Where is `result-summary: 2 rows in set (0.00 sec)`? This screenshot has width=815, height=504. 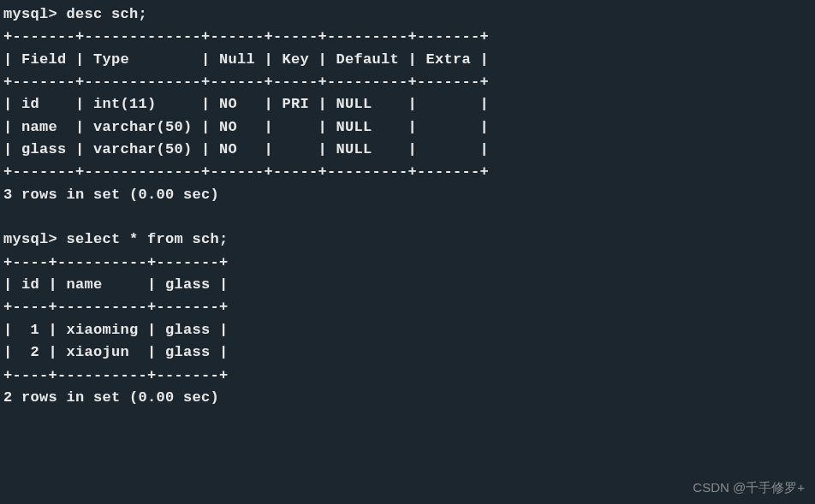
result-summary: 2 rows in set (0.00 sec) is located at coordinates (111, 397).